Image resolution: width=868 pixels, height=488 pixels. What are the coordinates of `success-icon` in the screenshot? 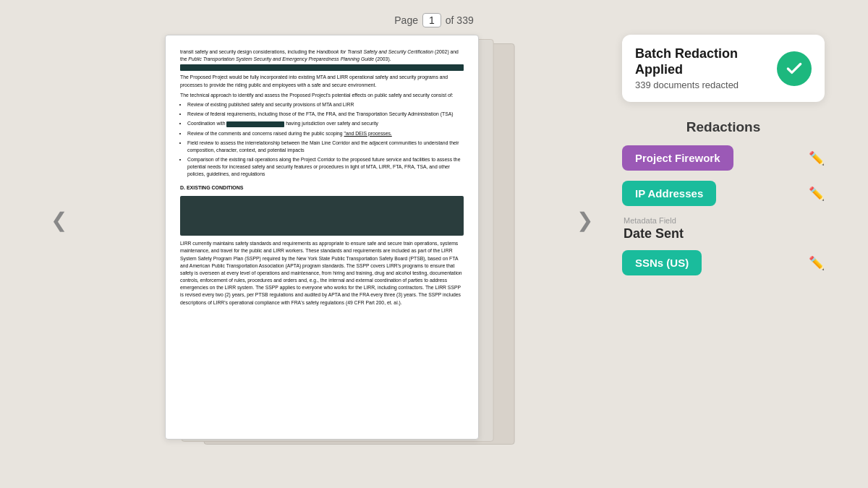 It's located at (794, 69).